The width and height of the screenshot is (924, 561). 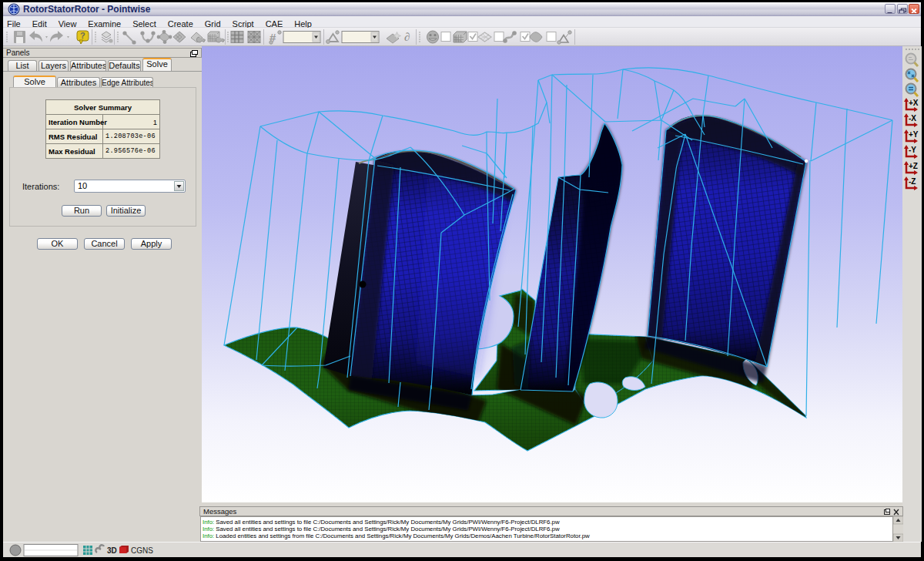 I want to click on svg-text: -X, so click(x=912, y=119).